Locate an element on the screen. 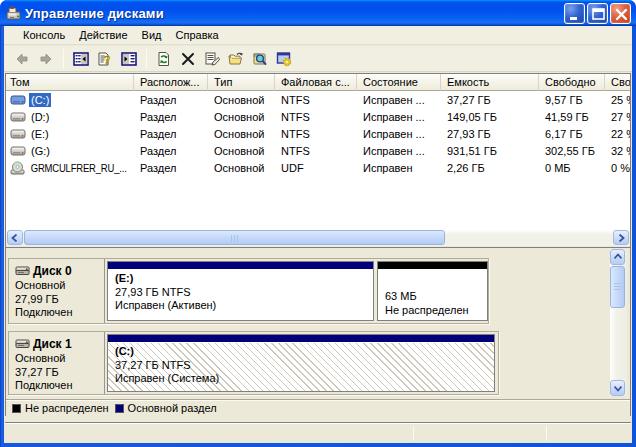  titlebar: Управление дисками is located at coordinates (318, 13).